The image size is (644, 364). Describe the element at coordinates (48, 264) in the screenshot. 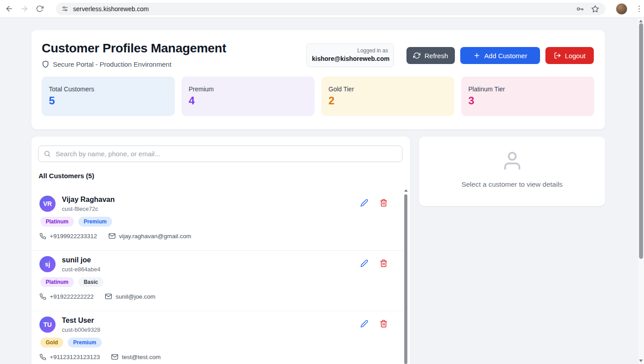

I see `customer-initials: sj` at that location.